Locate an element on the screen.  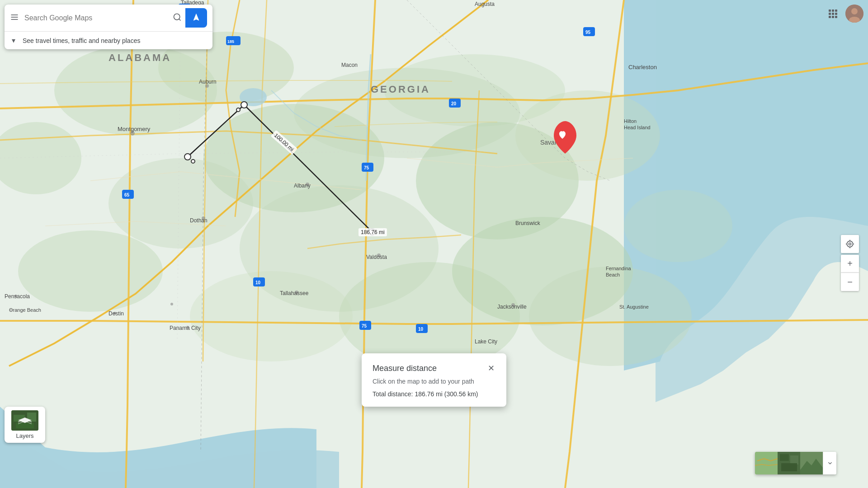
svg-text: Panama City is located at coordinates (185, 328).